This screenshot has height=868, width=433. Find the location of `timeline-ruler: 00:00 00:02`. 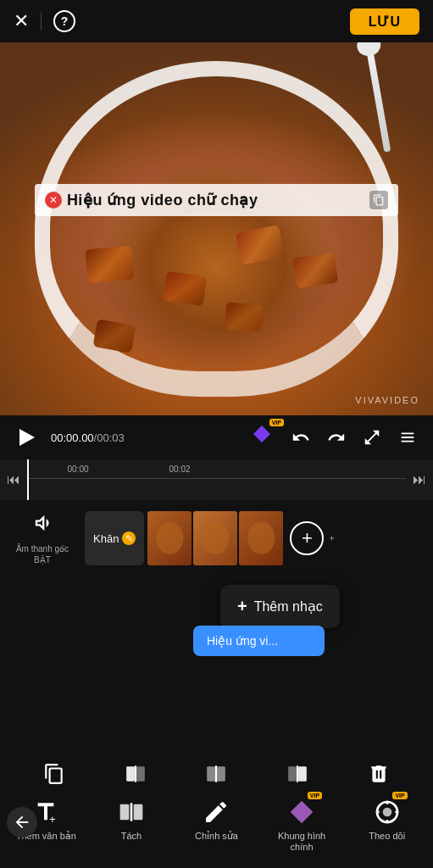

timeline-ruler: 00:00 00:02 is located at coordinates (217, 480).